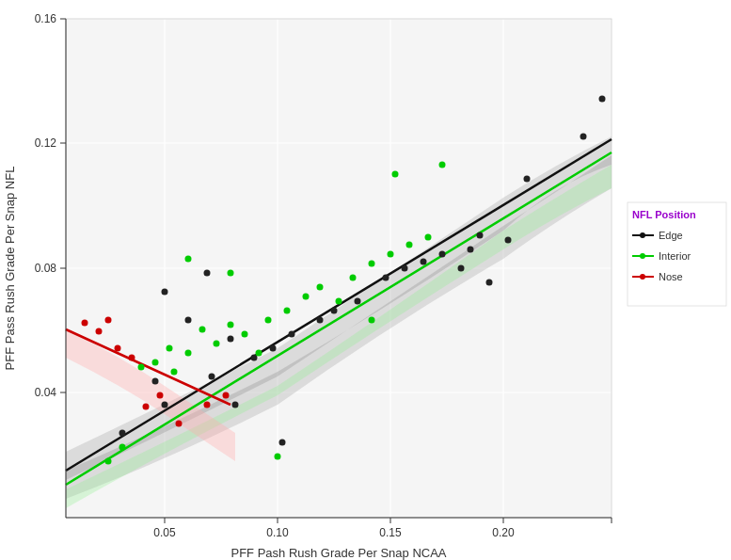 Image resolution: width=731 pixels, height=560 pixels. What do you see at coordinates (671, 235) in the screenshot?
I see `legend-edge-label: Edge` at bounding box center [671, 235].